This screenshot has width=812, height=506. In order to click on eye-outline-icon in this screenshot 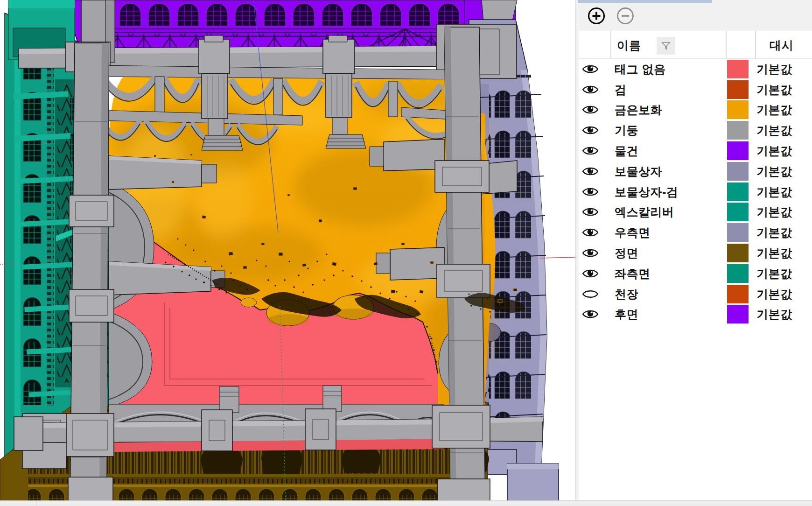, I will do `click(590, 294)`.